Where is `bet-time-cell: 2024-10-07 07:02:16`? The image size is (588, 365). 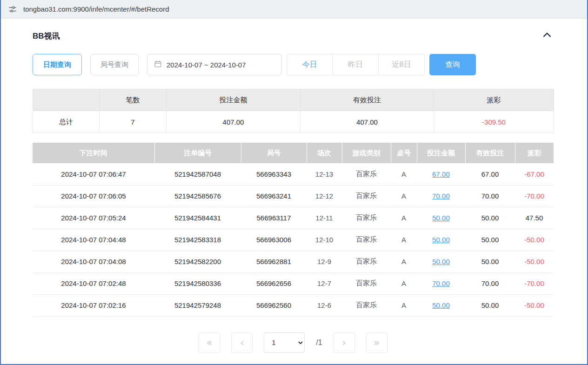
bet-time-cell: 2024-10-07 07:02:16 is located at coordinates (94, 305).